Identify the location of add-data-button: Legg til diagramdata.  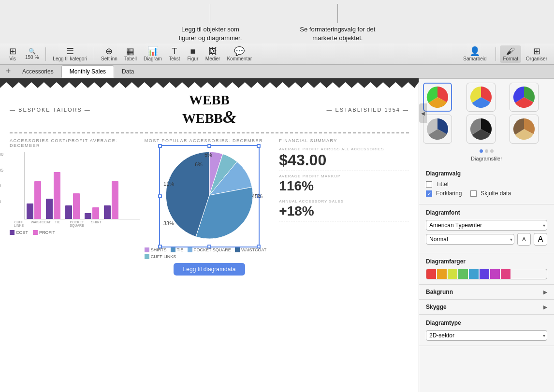
(210, 269).